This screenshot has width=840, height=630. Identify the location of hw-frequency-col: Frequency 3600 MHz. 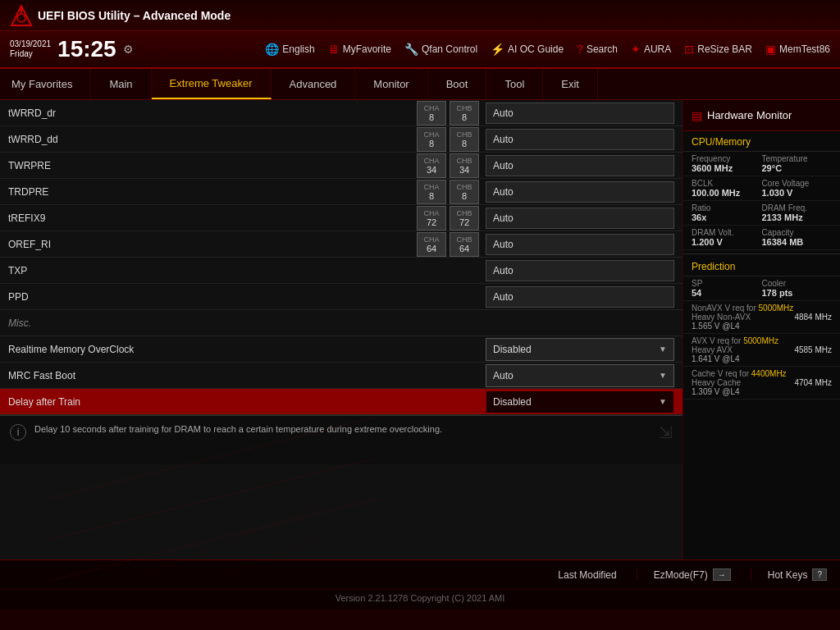
(727, 164).